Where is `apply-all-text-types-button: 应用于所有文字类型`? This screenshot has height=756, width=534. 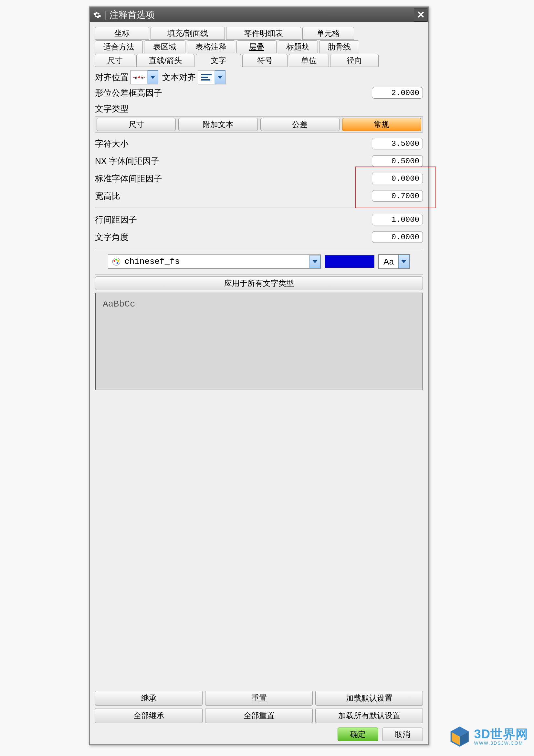
apply-all-text-types-button: 应用于所有文字类型 is located at coordinates (259, 283).